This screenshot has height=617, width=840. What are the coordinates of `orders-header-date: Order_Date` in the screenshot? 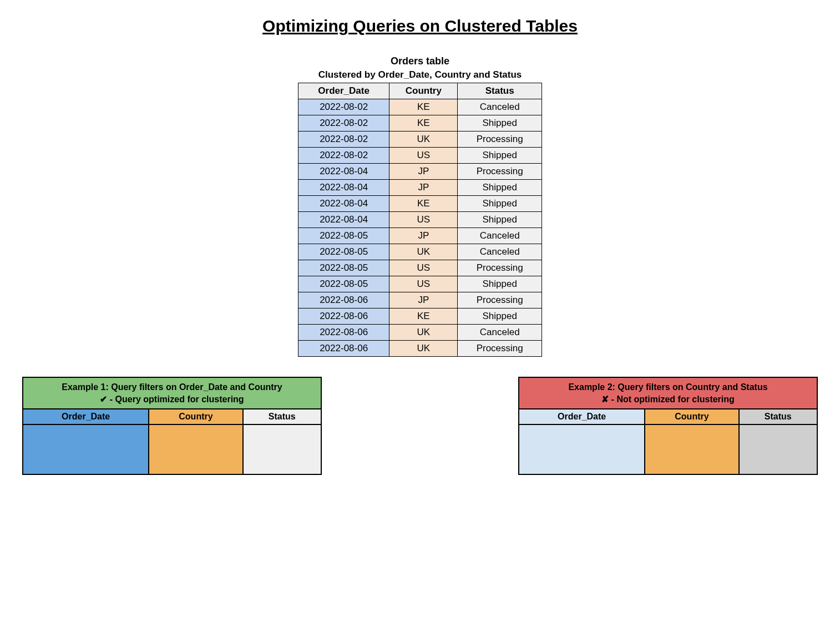 It's located at (344, 91).